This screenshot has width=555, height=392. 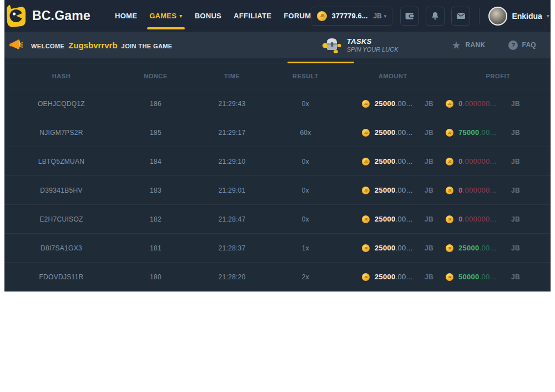 What do you see at coordinates (126, 16) in the screenshot?
I see `nav-home: HOME` at bounding box center [126, 16].